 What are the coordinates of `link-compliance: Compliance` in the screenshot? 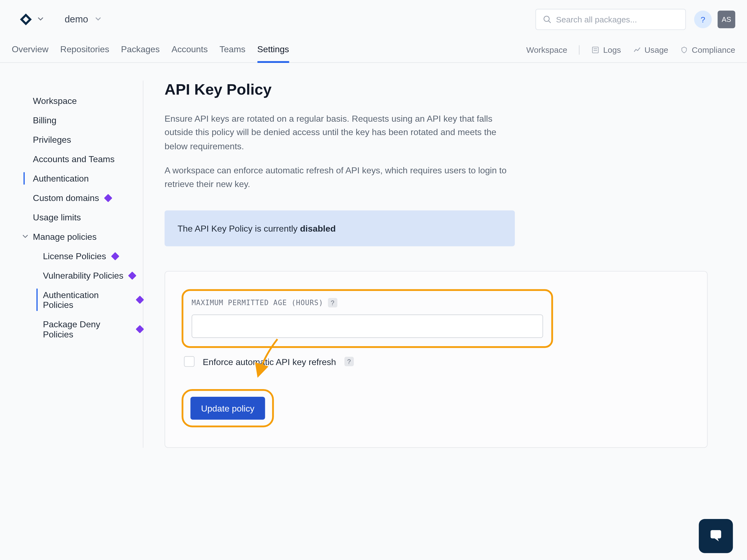 It's located at (708, 49).